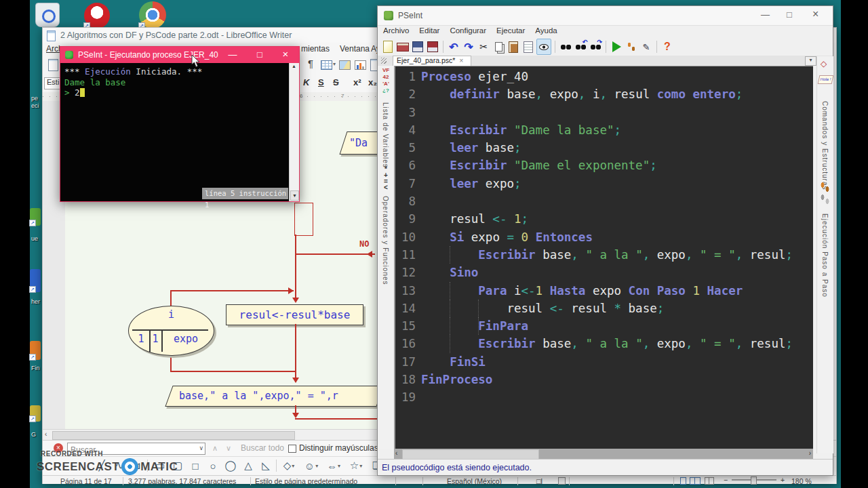 The height and width of the screenshot is (488, 868). What do you see at coordinates (403, 47) in the screenshot?
I see `open-icon` at bounding box center [403, 47].